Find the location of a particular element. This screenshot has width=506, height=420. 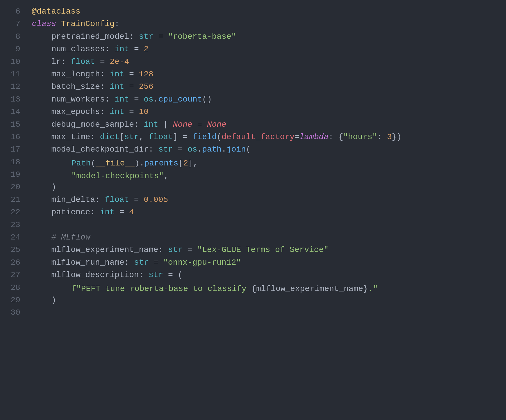

line-num-20: 20 is located at coordinates (13, 187).